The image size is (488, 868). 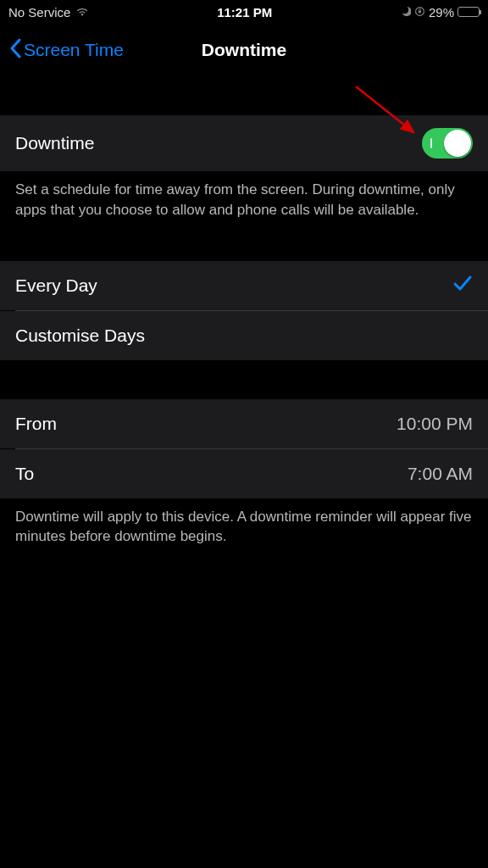 What do you see at coordinates (66, 50) in the screenshot?
I see `back-button: Screen Time` at bounding box center [66, 50].